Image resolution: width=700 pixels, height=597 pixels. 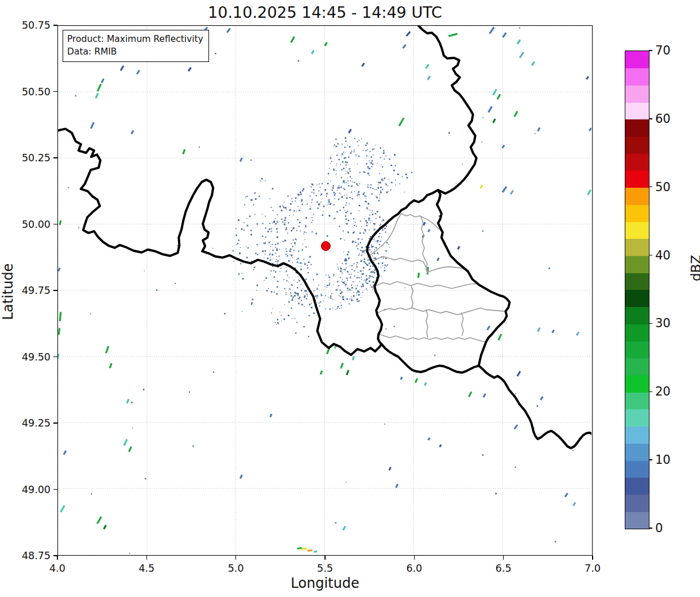 What do you see at coordinates (659, 528) in the screenshot?
I see `colorbar-tick-label: 0` at bounding box center [659, 528].